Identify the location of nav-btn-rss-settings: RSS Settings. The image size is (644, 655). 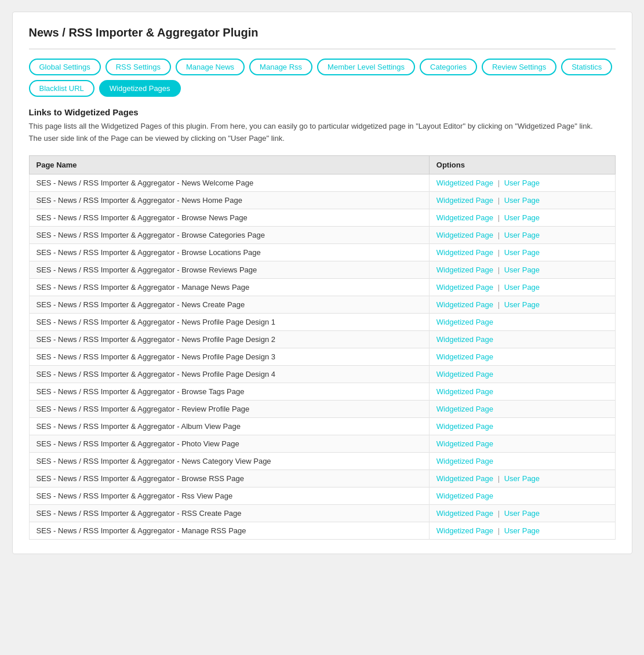
(138, 67).